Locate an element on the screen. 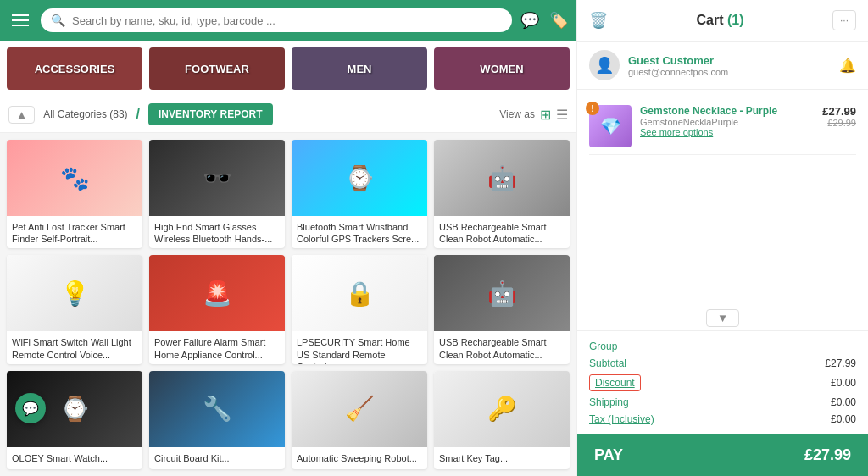  trash-icon: 🗑️ is located at coordinates (598, 20).